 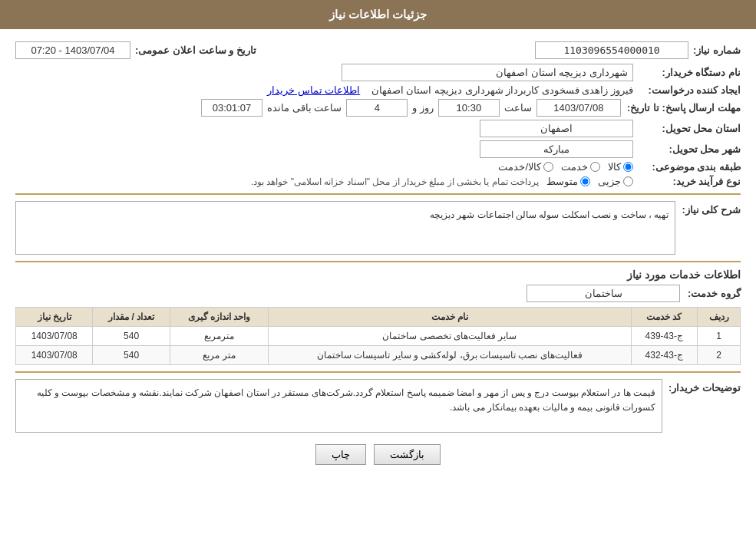 What do you see at coordinates (378, 51) in the screenshot?
I see `announce-row: شماره نیاز: 1103096554000010 تاریخ و ساع…` at bounding box center [378, 51].